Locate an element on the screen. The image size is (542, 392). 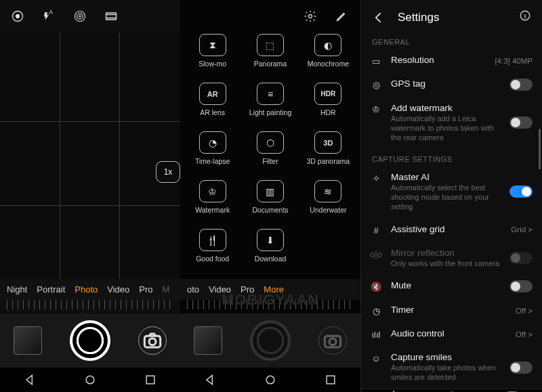
mode-label: Monochrome is located at coordinates (328, 64).